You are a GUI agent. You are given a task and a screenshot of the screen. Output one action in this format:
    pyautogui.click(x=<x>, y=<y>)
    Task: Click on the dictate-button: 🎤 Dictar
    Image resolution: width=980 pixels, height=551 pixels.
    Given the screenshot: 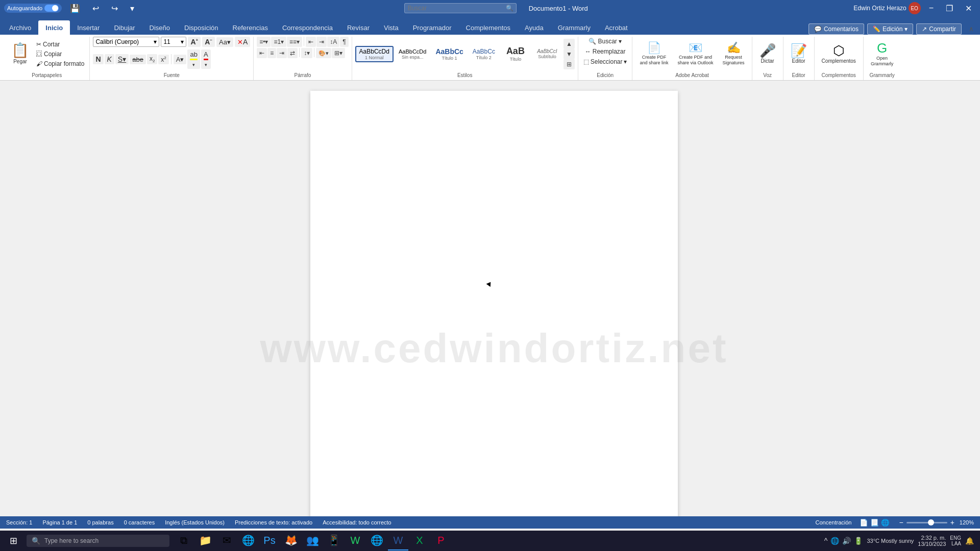 What is the action you would take?
    pyautogui.click(x=768, y=54)
    